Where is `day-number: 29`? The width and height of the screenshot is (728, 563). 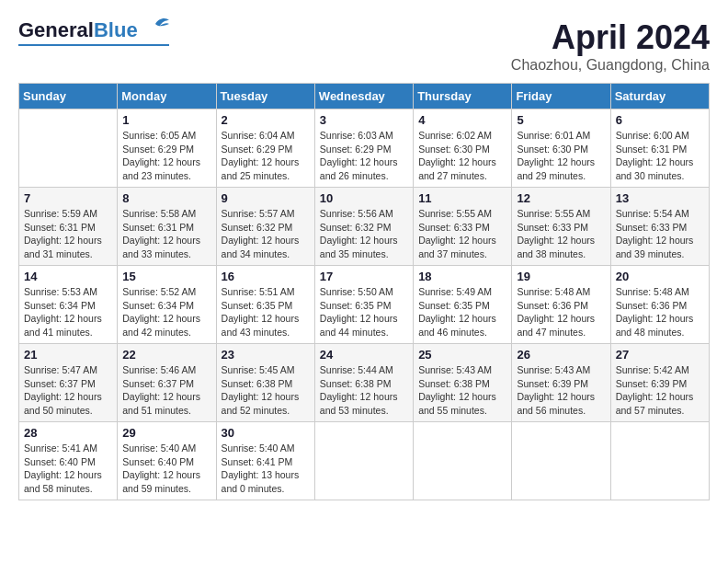
day-number: 29 is located at coordinates (166, 432).